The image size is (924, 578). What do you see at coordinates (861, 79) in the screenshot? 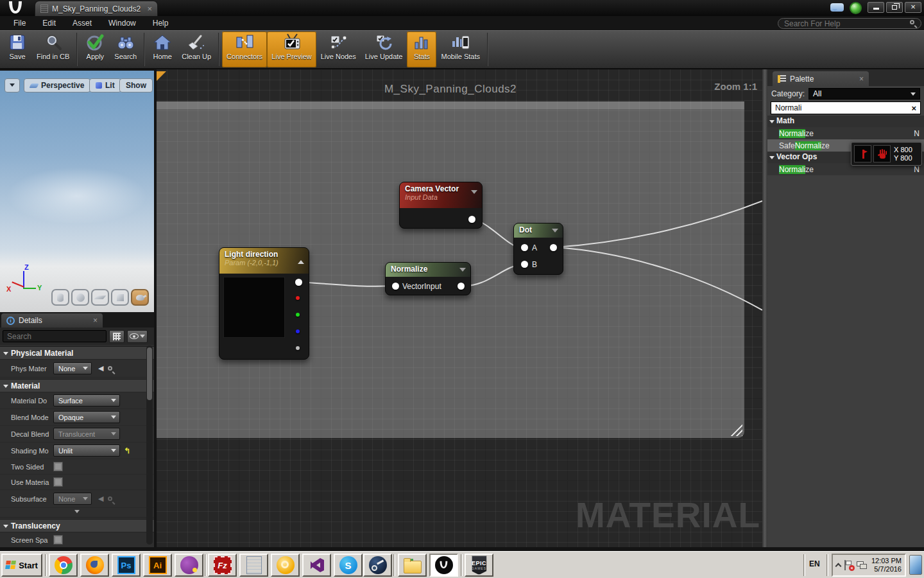
I see `palette-close-icon: ×` at bounding box center [861, 79].